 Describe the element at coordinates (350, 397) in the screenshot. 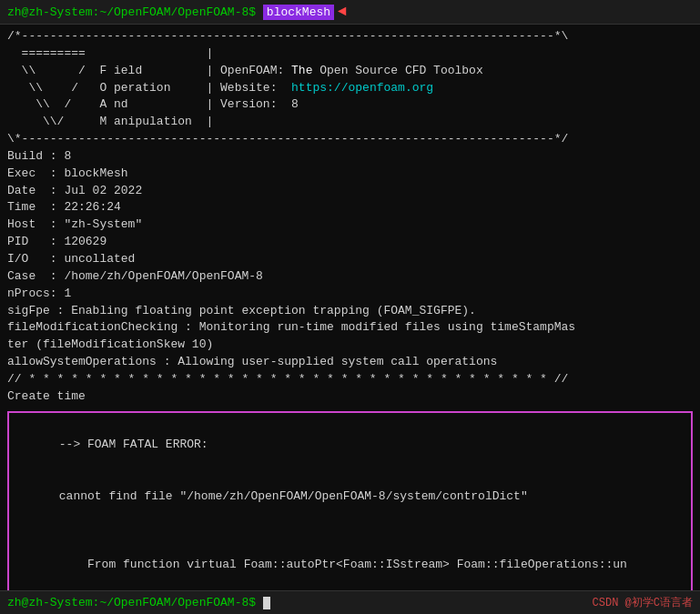

I see `create-time: Create time` at that location.